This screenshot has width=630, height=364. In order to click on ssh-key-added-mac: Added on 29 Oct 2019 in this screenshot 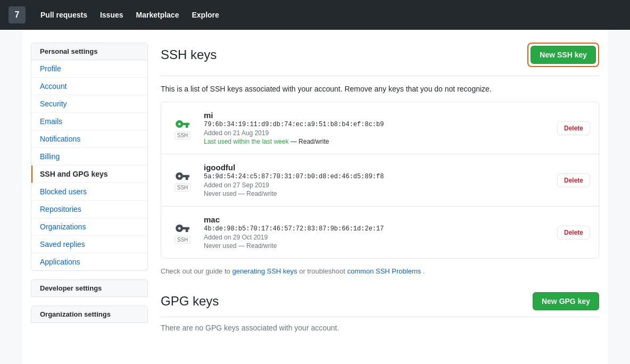, I will do `click(376, 237)`.